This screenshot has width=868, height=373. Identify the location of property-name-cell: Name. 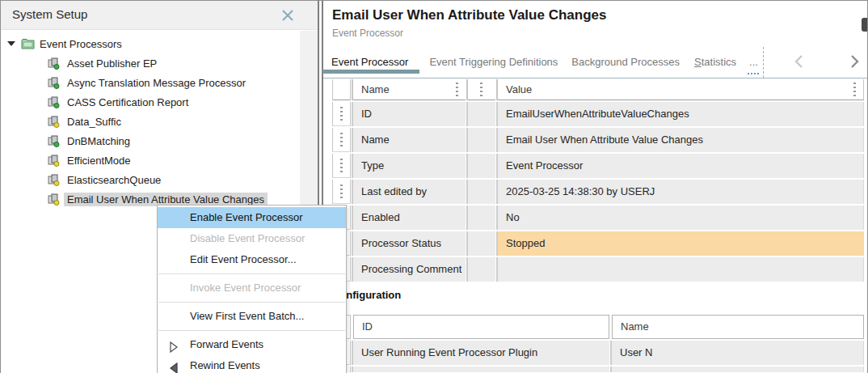
(409, 140).